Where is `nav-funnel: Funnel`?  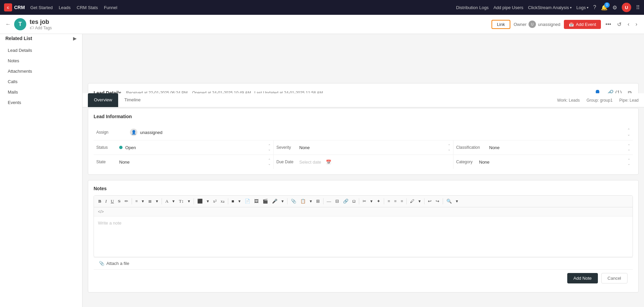
nav-funnel: Funnel is located at coordinates (111, 7).